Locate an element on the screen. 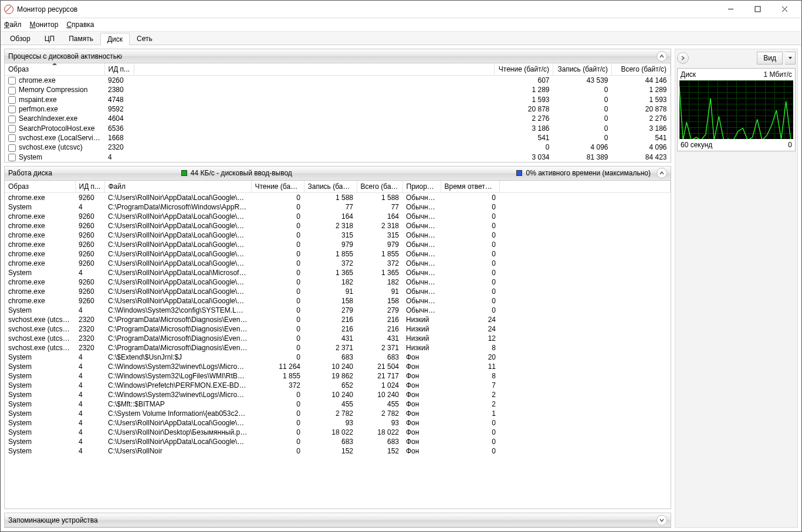  chart-unit: 1 Мбит/с is located at coordinates (778, 74).